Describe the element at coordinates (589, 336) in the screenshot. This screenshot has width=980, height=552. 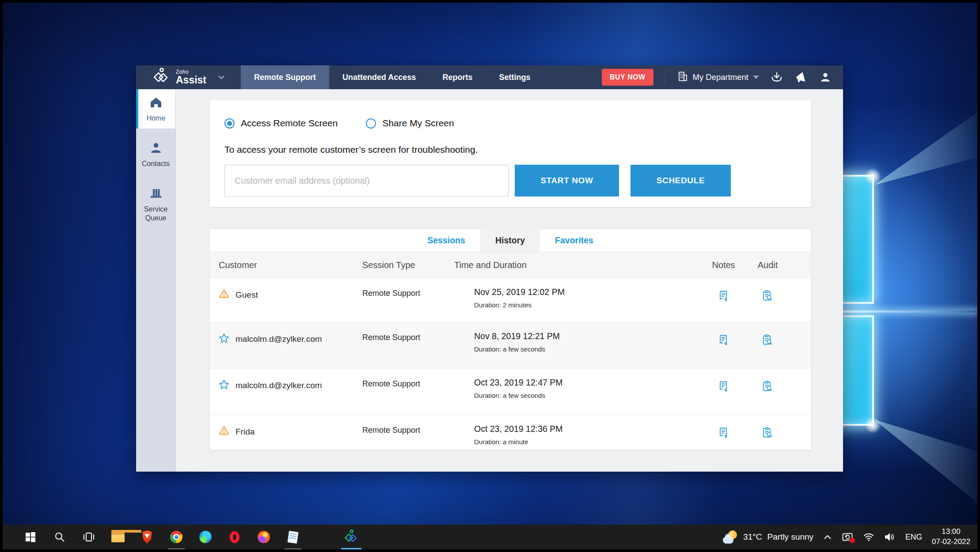
I see `session-time: Nov 8, 2019 12:21 PM` at that location.